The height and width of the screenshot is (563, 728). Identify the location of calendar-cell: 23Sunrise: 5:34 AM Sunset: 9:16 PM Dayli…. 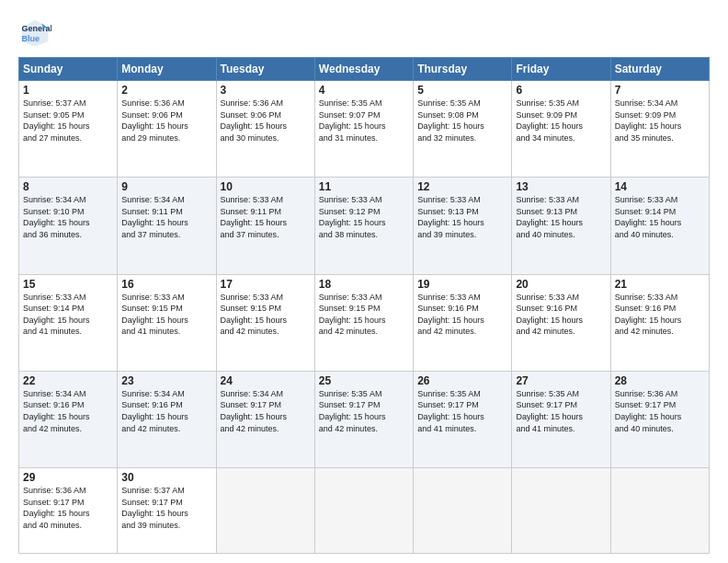
(167, 419).